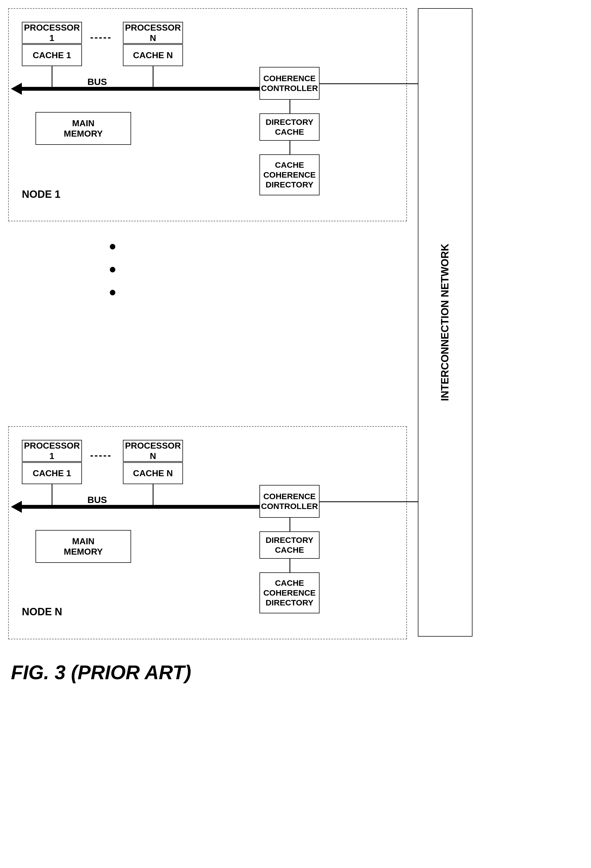 Image resolution: width=591 pixels, height=868 pixels. What do you see at coordinates (153, 473) in the screenshot?
I see `nodeN-cacheN-box: CACHE N` at bounding box center [153, 473].